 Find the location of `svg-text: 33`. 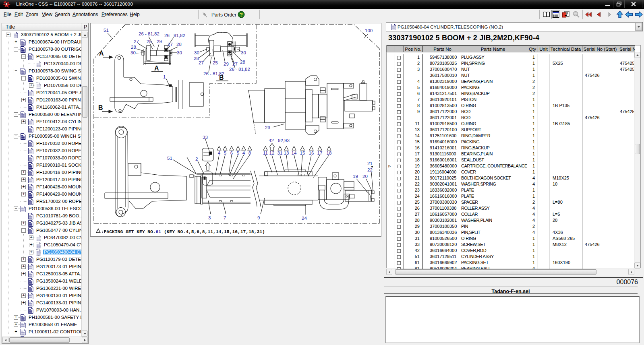

svg-text: 33 is located at coordinates (205, 137).